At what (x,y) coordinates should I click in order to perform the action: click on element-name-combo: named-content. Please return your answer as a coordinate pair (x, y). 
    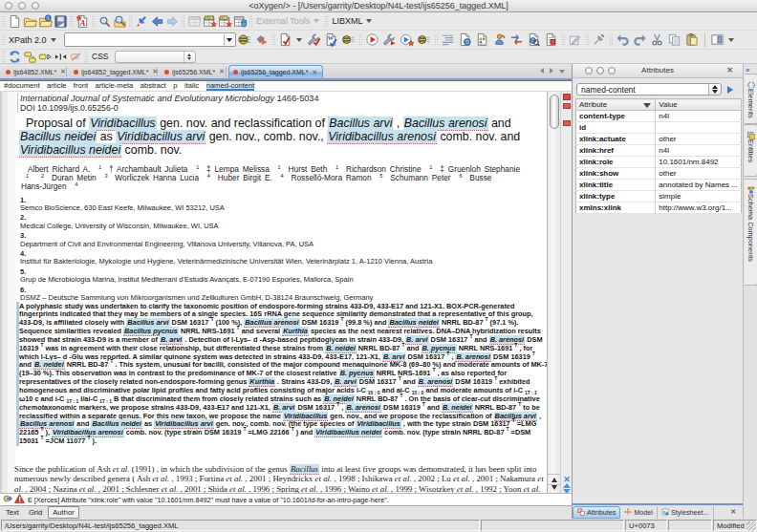
    Looking at the image, I should click on (649, 90).